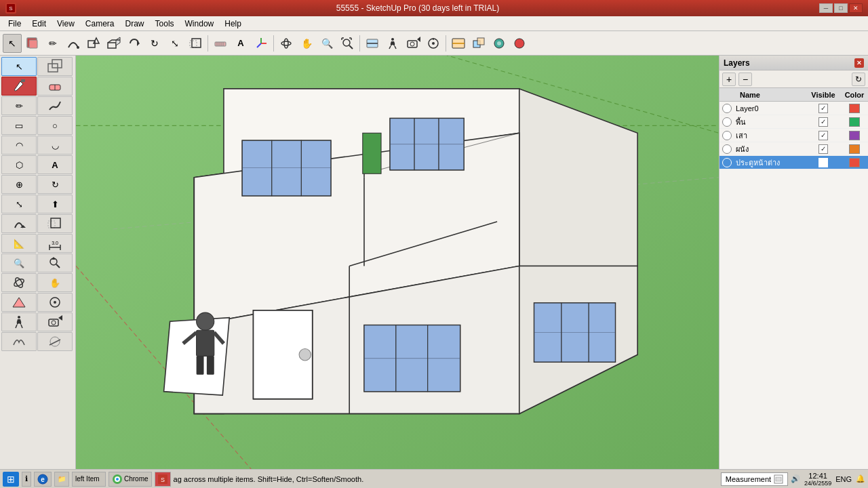 This screenshot has height=488, width=868. I want to click on menu-file: File, so click(15, 24).